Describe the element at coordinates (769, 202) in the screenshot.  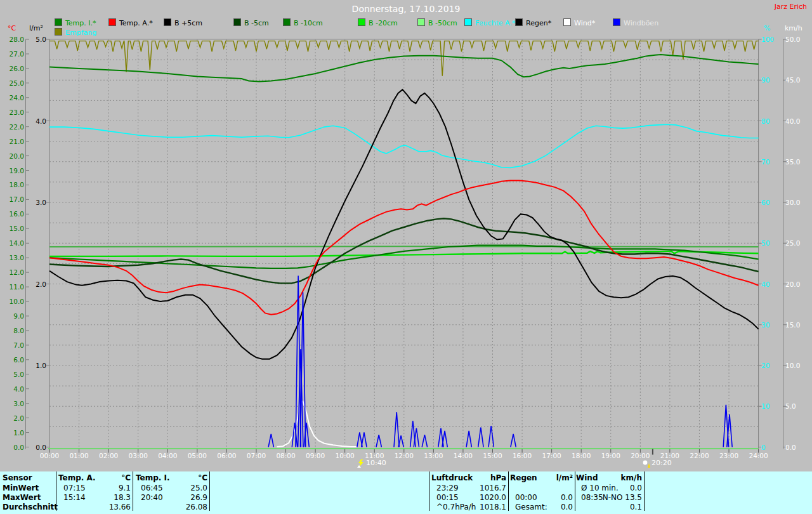
I see `pct-tick-label: 60` at that location.